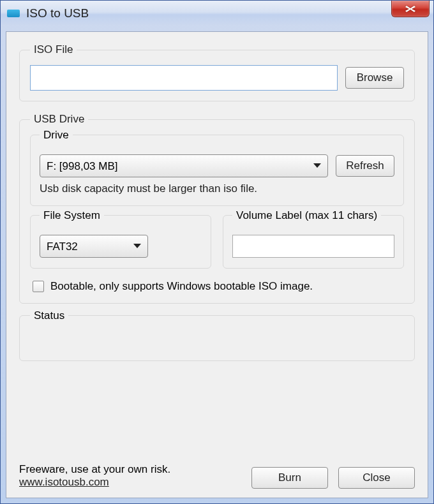 The width and height of the screenshot is (434, 504). What do you see at coordinates (377, 478) in the screenshot?
I see `close-button: Close` at bounding box center [377, 478].